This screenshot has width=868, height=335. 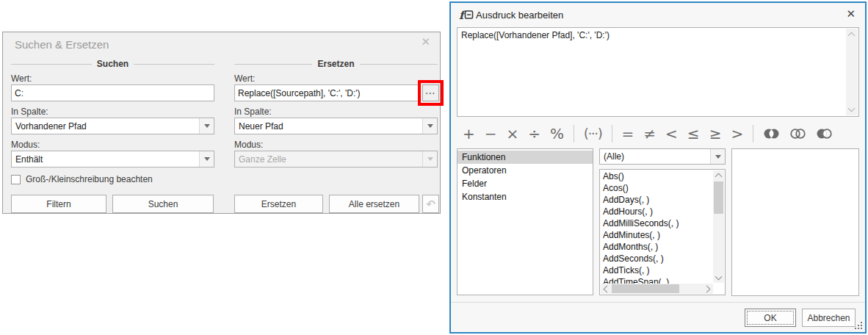 I want to click on category-item-felder: Felder, so click(x=525, y=184).